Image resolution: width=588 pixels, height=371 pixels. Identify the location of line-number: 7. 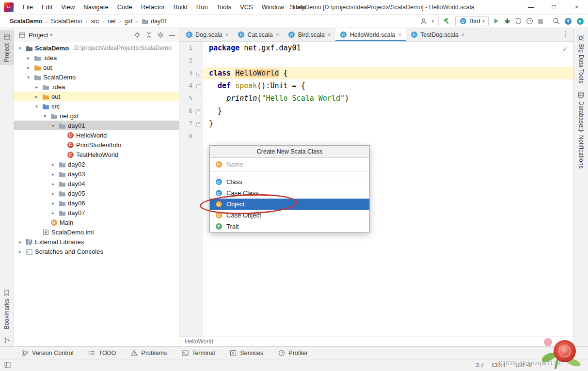
(187, 124).